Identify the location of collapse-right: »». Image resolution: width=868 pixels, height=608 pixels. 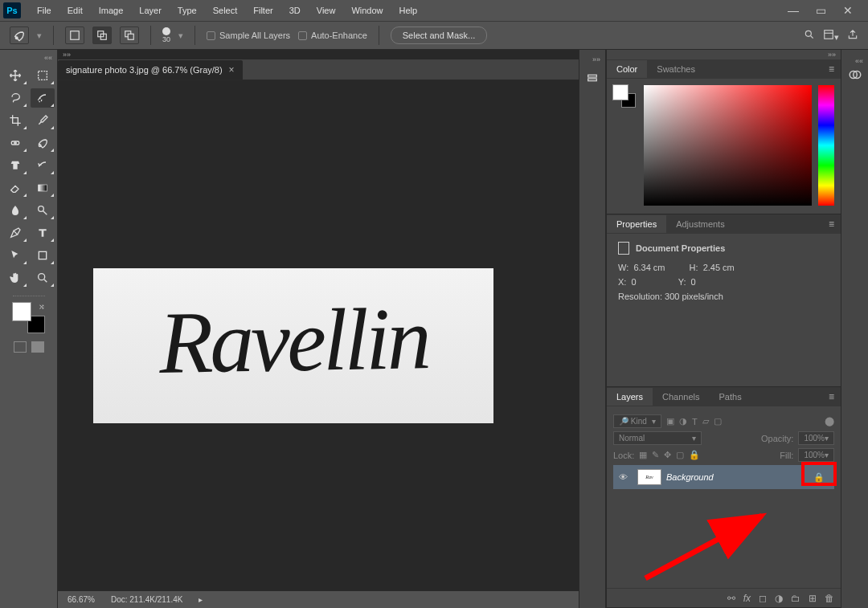
(723, 55).